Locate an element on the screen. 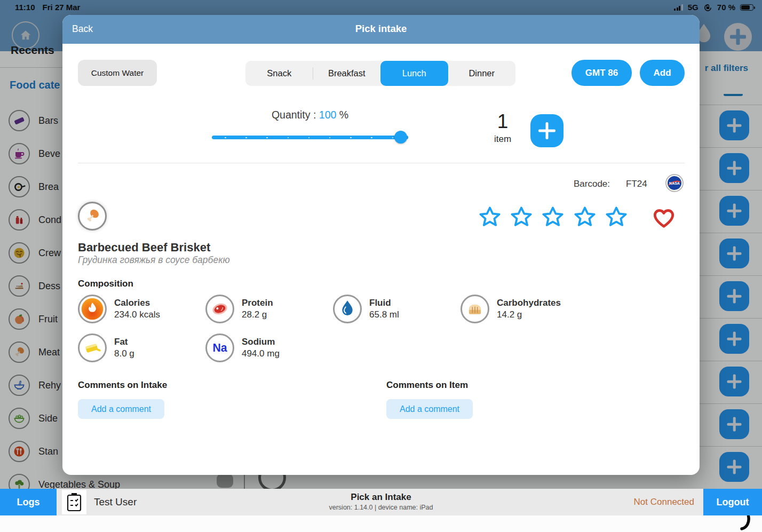  version-line: version: 1.14.0 | device name: iPad is located at coordinates (381, 507).